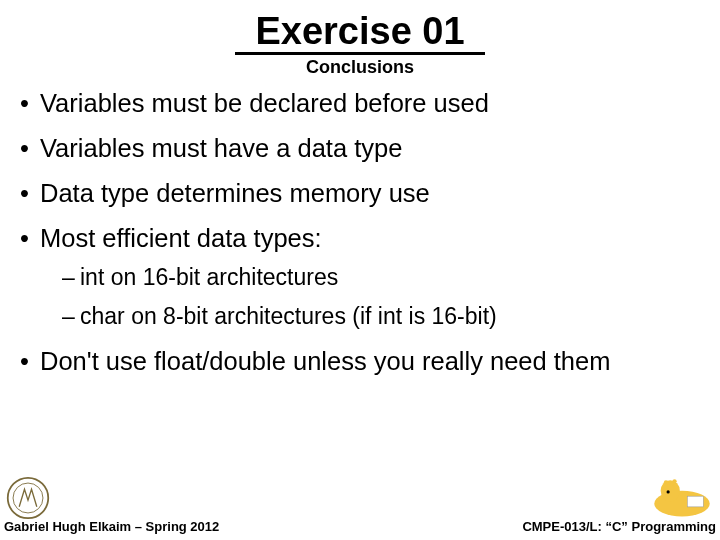  I want to click on bullet-text: Most efficient data types:, so click(181, 238).